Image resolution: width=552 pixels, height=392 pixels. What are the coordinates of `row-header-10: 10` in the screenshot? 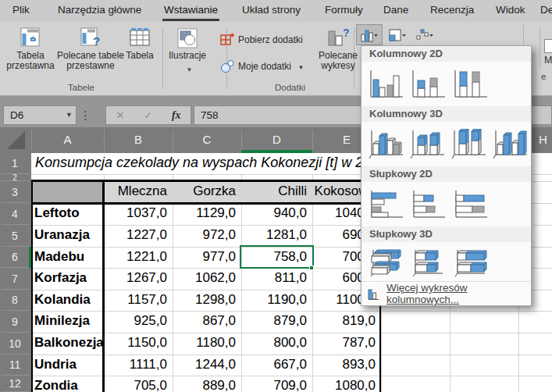 It's located at (15, 344).